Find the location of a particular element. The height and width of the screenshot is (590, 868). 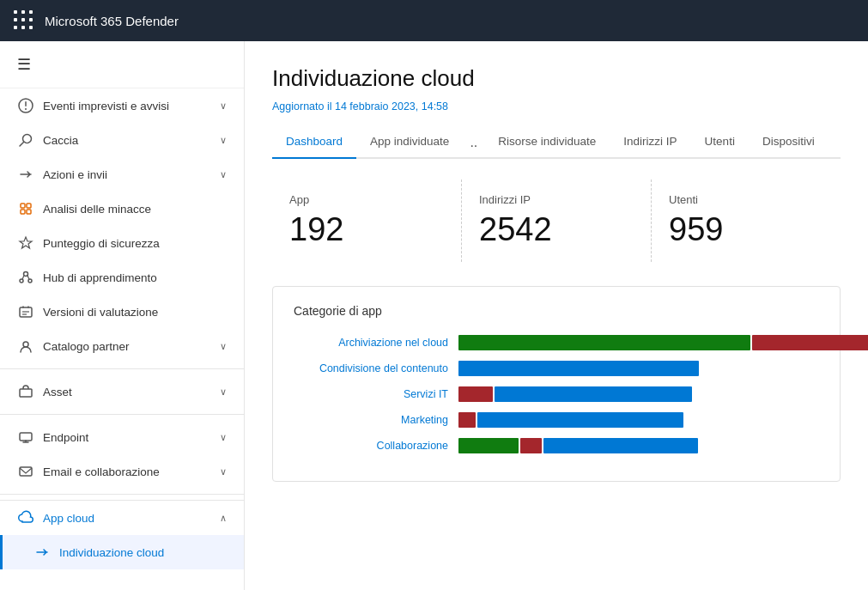

tab-dashboard: Dashboard is located at coordinates (314, 143).